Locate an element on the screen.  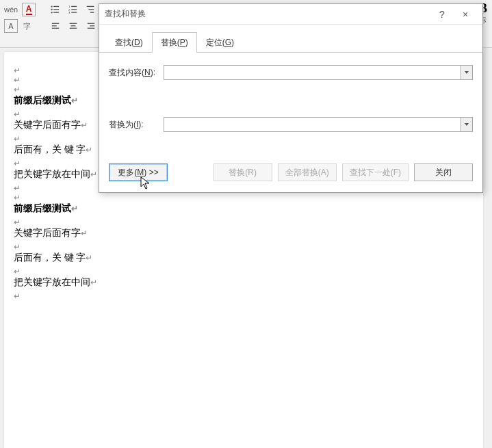
dialog-help-button: ? is located at coordinates (442, 14).